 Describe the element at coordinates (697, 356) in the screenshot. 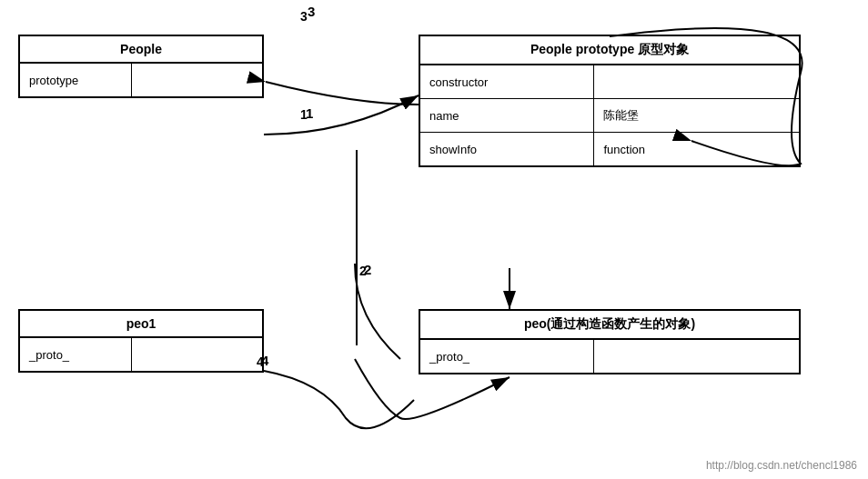

I see `peo-proto-value` at that location.